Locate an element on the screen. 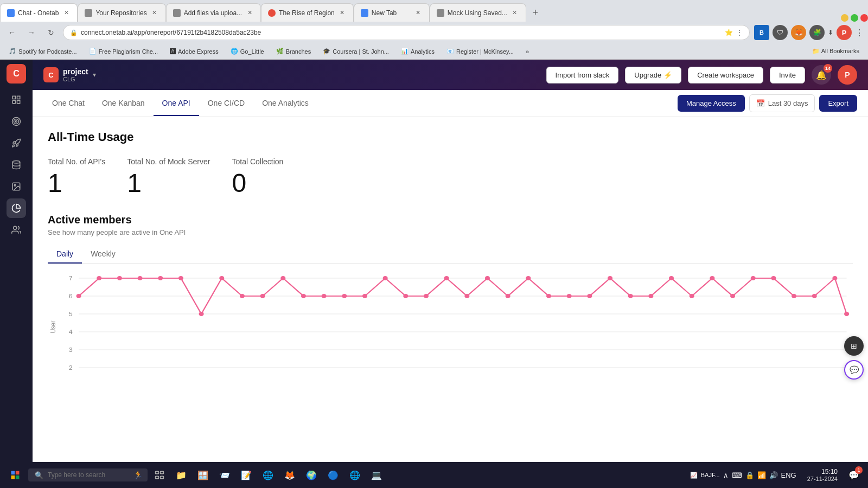  browser-ext-puzzle: 🧩 is located at coordinates (817, 33).